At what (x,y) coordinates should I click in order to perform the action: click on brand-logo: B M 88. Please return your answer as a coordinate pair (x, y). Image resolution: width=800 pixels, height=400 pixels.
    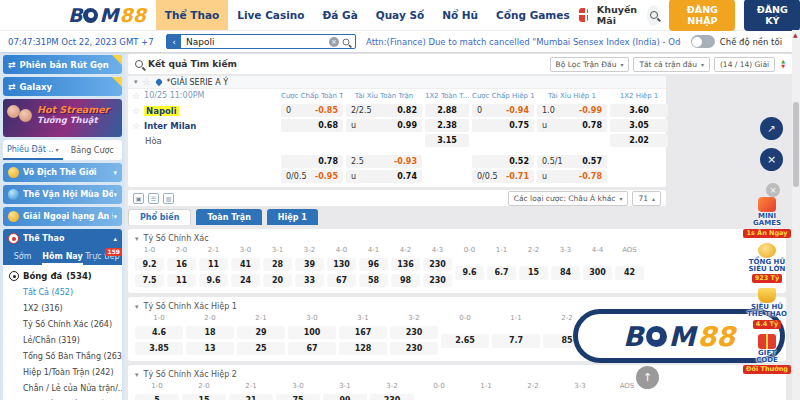
    Looking at the image, I should click on (107, 15).